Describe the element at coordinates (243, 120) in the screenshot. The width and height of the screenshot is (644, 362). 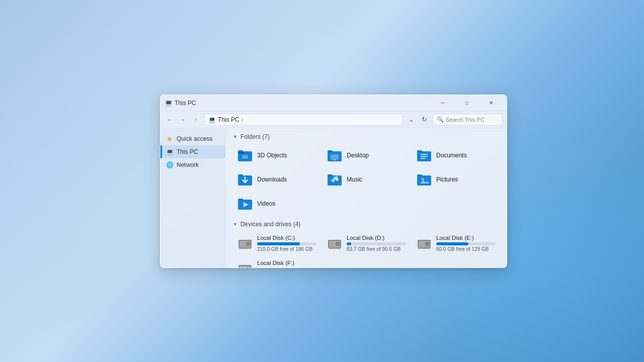
I see `breadcrumb-sep: ›` at that location.